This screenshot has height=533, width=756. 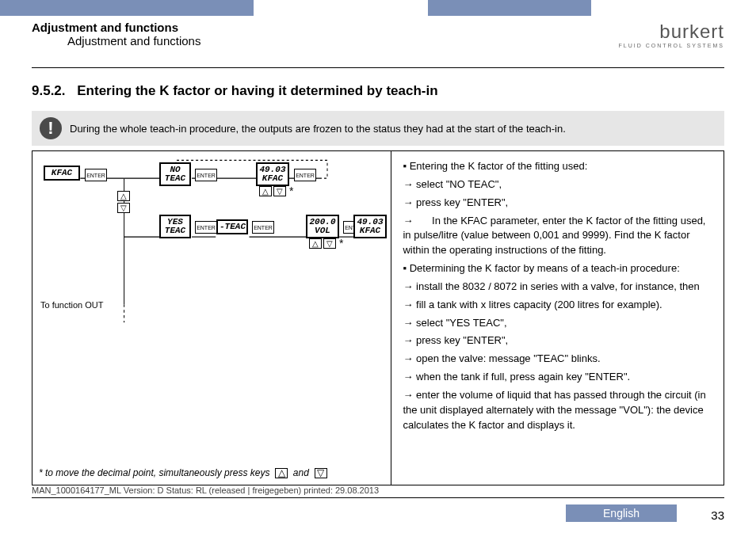 What do you see at coordinates (51, 128) in the screenshot?
I see `exclamation-icon: !` at bounding box center [51, 128].